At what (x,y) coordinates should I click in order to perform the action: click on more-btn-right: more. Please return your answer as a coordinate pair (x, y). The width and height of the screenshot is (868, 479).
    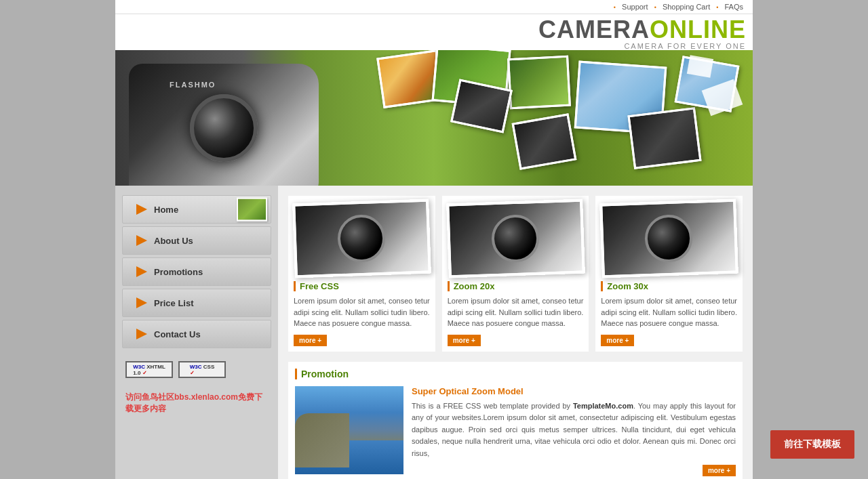
    Looking at the image, I should click on (574, 470).